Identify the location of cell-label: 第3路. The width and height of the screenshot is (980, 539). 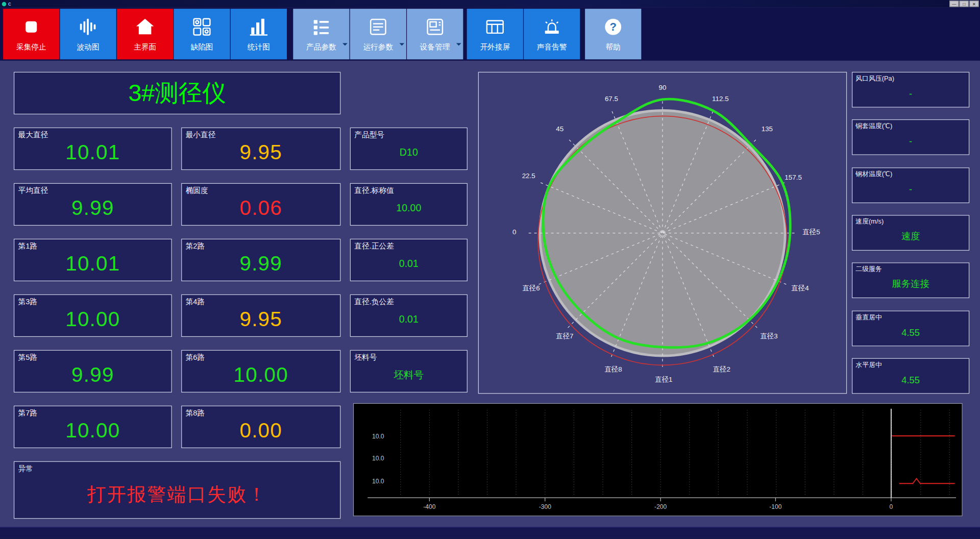
(28, 302).